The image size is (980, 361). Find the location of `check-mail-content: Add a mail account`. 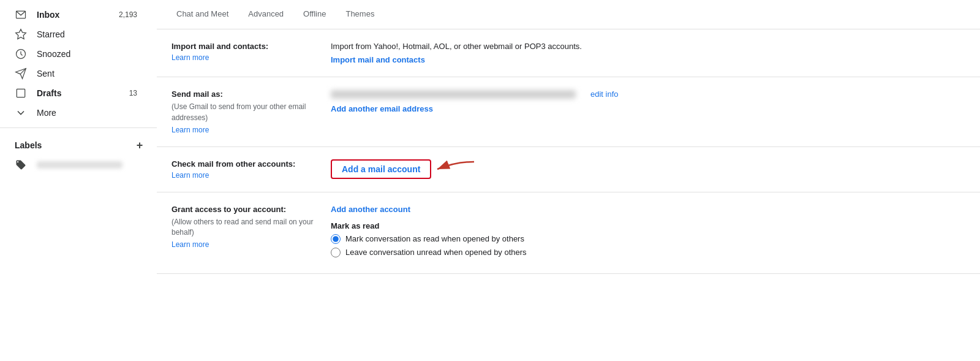

check-mail-content: Add a mail account is located at coordinates (648, 169).